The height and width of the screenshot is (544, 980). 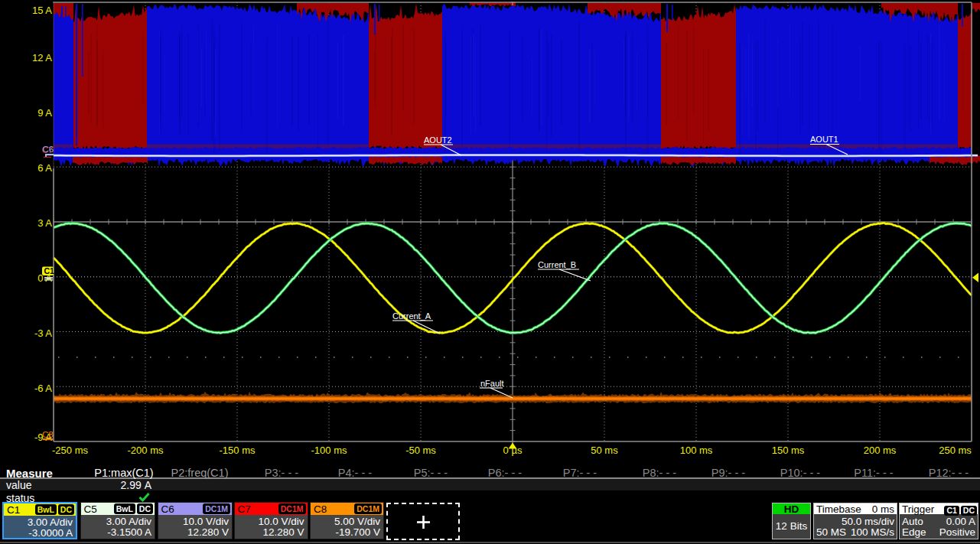 I want to click on svg-text: 250 ms, so click(x=955, y=450).